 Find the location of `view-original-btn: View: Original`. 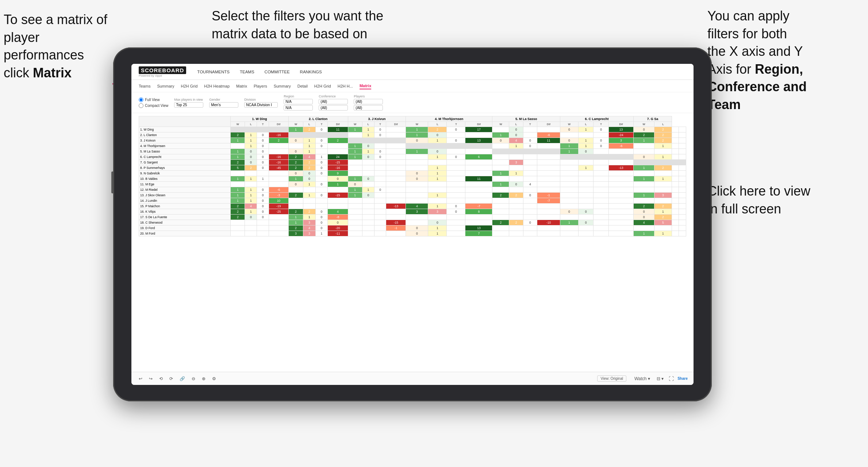

view-original-btn: View: Original is located at coordinates (612, 379).